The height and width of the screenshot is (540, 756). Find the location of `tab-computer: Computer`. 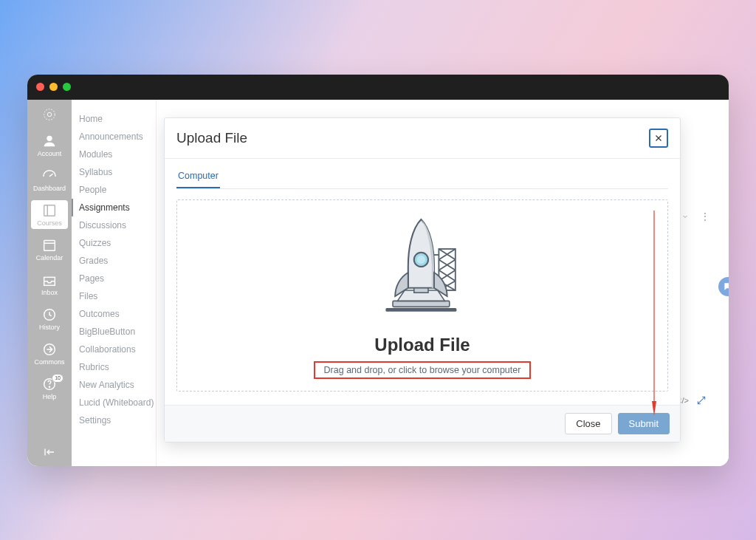

tab-computer: Computer is located at coordinates (198, 177).